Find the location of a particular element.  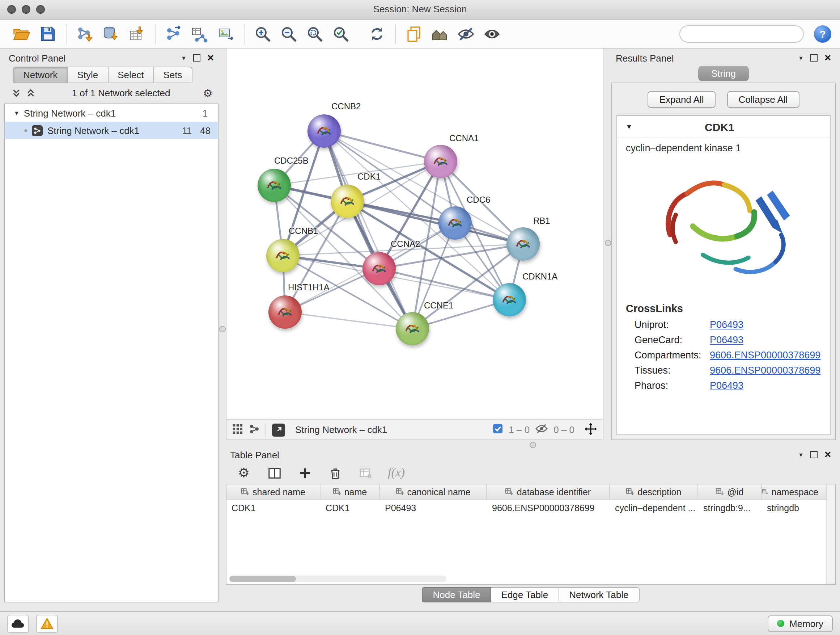

first-neighbors-icon is located at coordinates (440, 33).